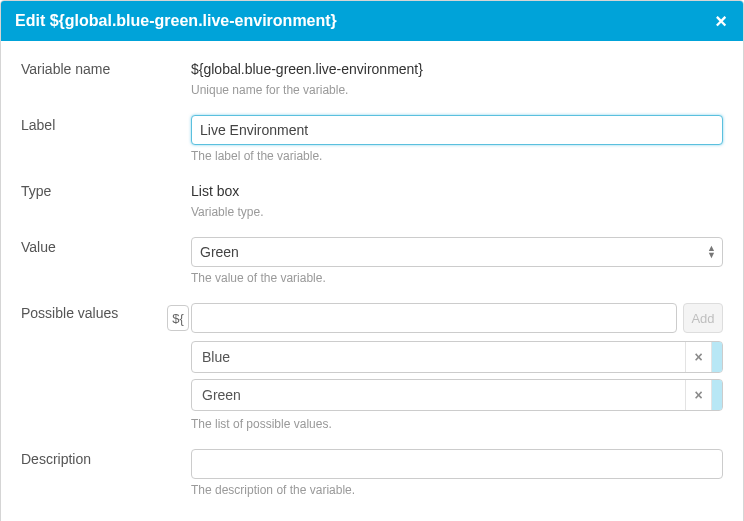  What do you see at coordinates (457, 130) in the screenshot?
I see `label-input` at bounding box center [457, 130].